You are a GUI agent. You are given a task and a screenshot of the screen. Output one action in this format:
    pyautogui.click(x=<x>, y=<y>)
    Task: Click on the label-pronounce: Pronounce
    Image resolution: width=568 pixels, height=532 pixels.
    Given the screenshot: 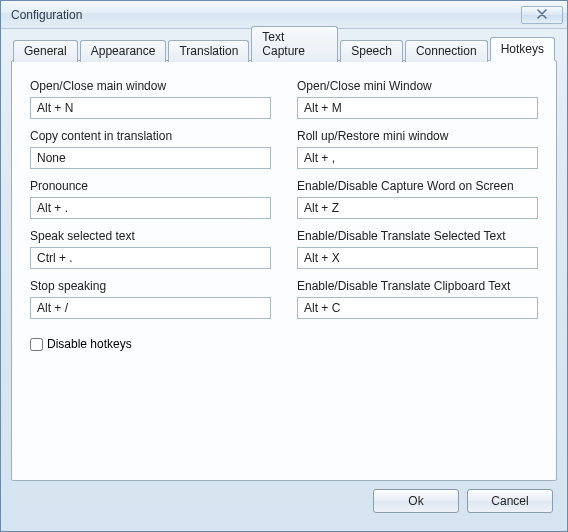 What is the action you would take?
    pyautogui.click(x=150, y=186)
    